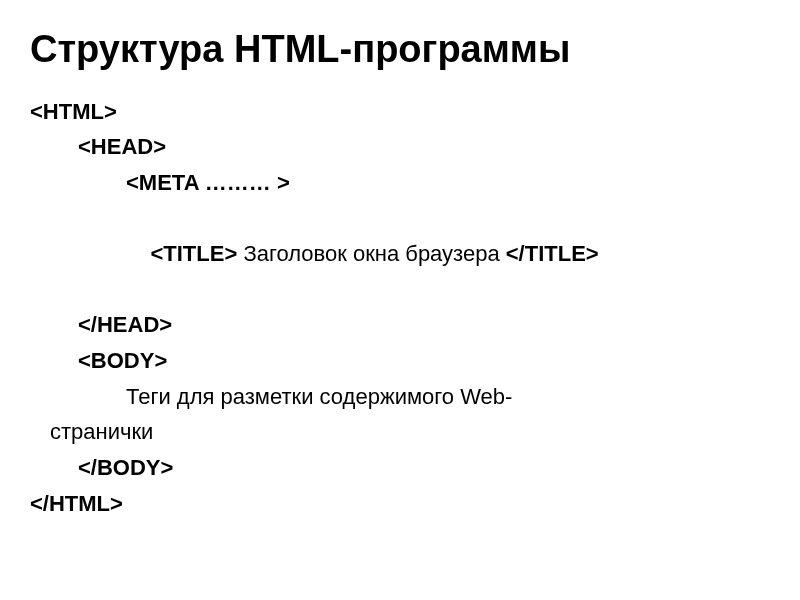  Describe the element at coordinates (400, 432) in the screenshot. I see `body-text-line2: странички` at that location.